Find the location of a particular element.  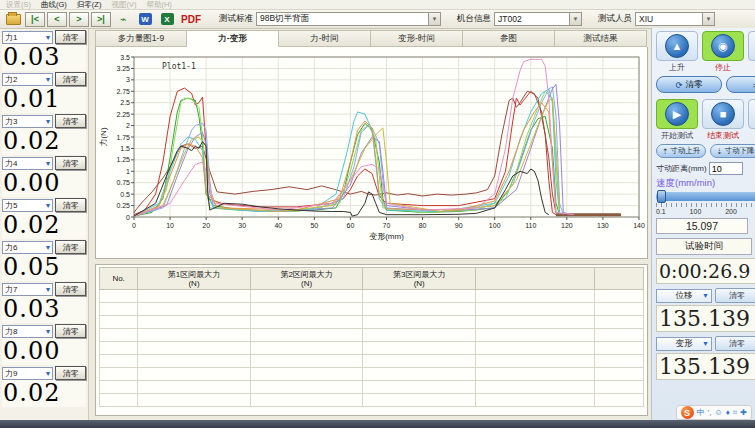

up-button: ▲ 上升 is located at coordinates (677, 52).